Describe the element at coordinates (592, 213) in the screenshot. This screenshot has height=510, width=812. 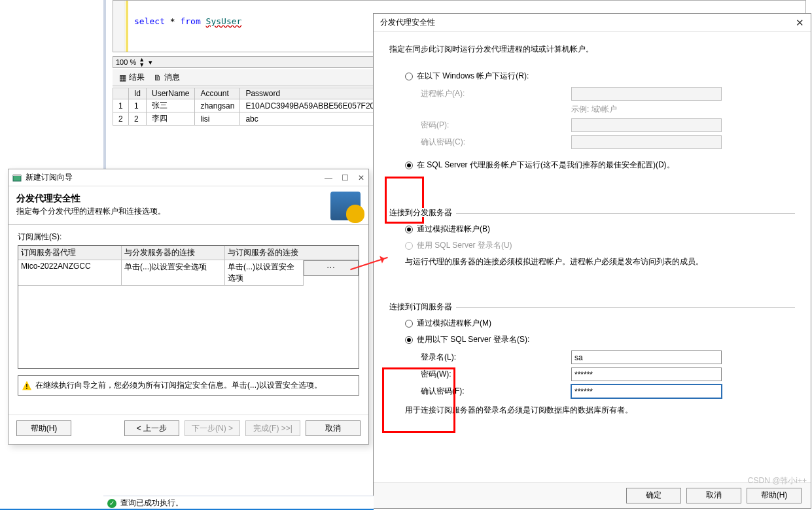
I see `section-distributor: 连接到分发服务器` at that location.